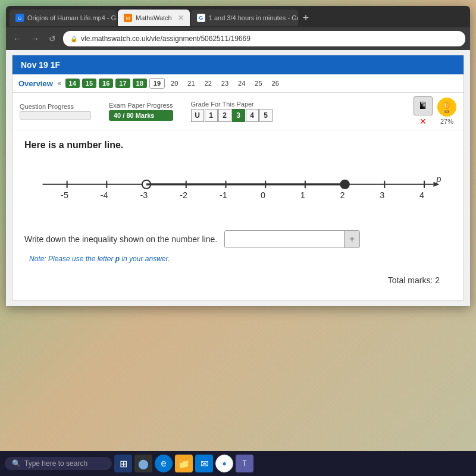 The image size is (476, 476). Describe the element at coordinates (123, 83) in the screenshot. I see `nav-num-17: 17` at that location.